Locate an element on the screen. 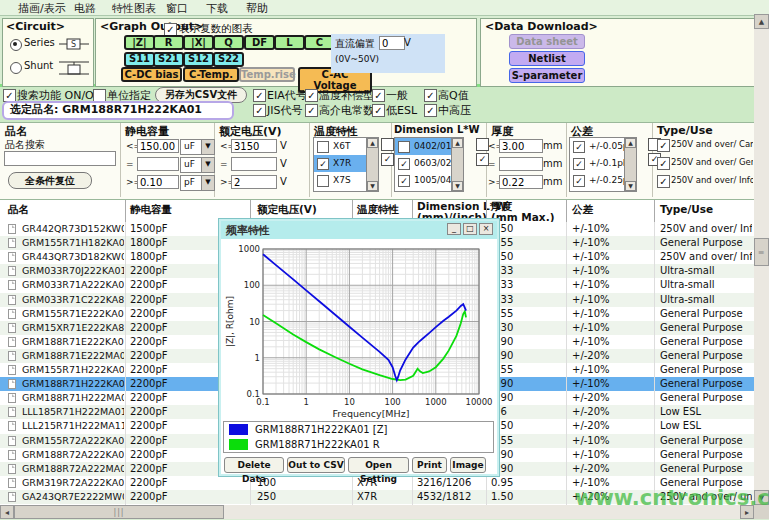 This screenshot has width=769, height=520. temp-char-option-checkbox: ✓ is located at coordinates (323, 164).